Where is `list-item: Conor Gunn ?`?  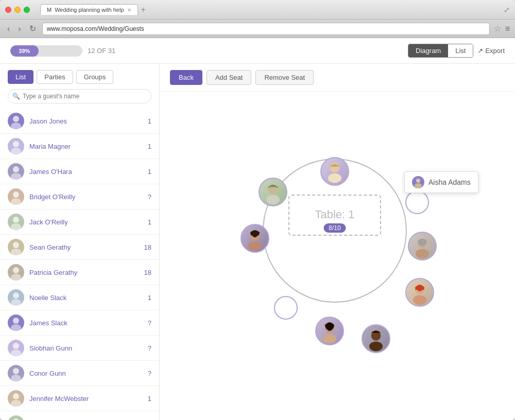 list-item: Conor Gunn ? is located at coordinates (79, 374).